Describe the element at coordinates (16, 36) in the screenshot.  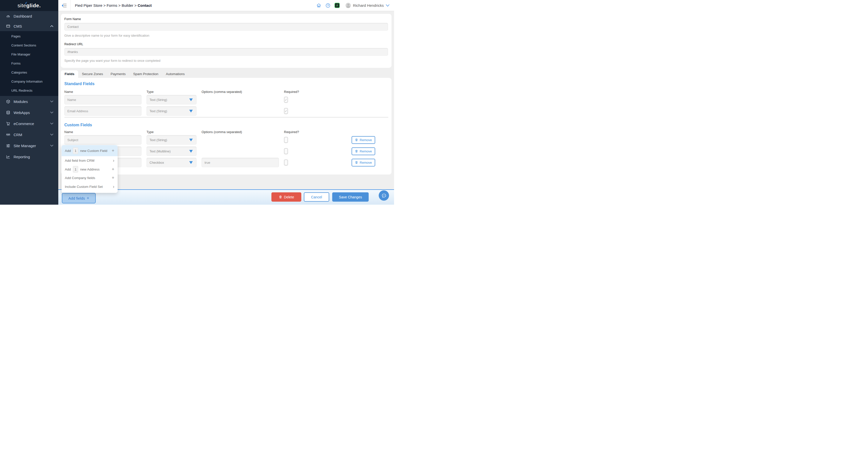
I see `submenu-label: Pages` at that location.